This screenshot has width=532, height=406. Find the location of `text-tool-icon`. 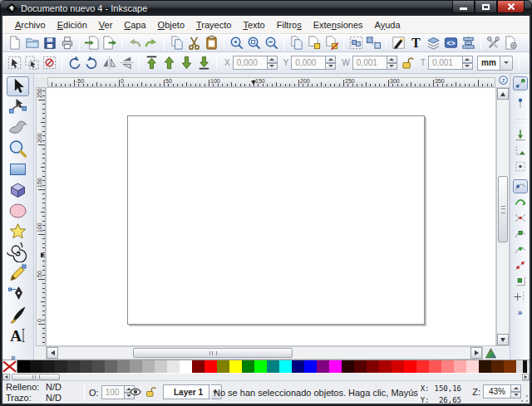

text-tool-icon is located at coordinates (18, 335).